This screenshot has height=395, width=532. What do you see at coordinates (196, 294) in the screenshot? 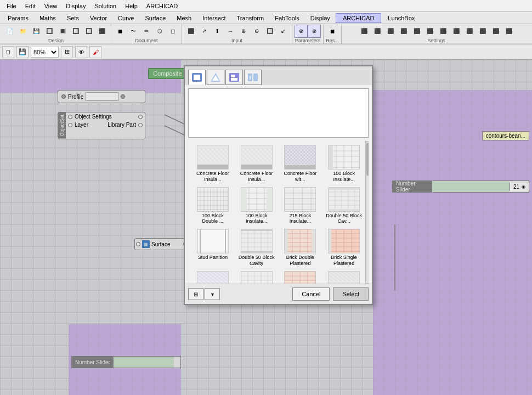
I see `grid-view-button: ⊞` at bounding box center [196, 294].